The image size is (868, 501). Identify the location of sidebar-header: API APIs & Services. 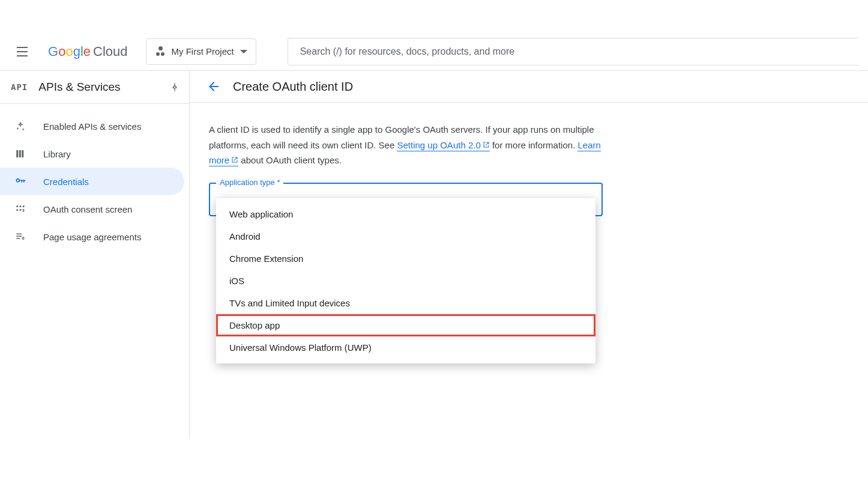
(95, 88).